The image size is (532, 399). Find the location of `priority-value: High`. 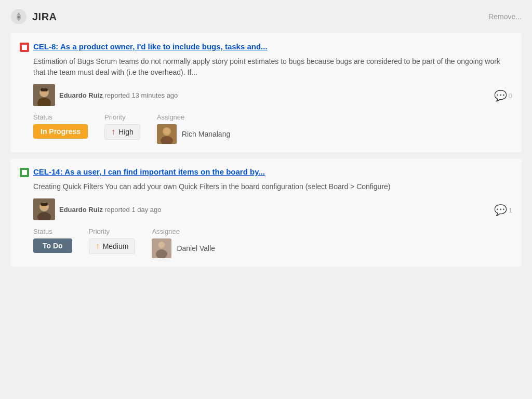

priority-value: High is located at coordinates (126, 132).